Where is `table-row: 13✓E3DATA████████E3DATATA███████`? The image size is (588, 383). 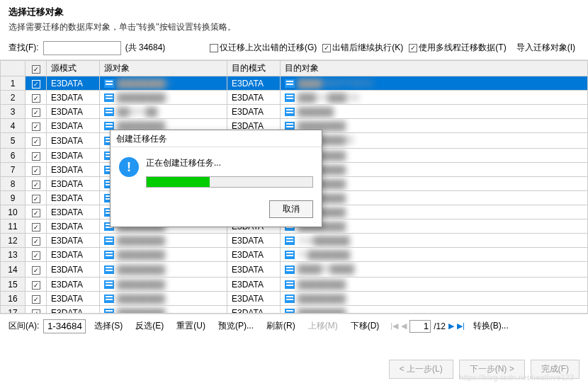 table-row: 13✓E3DATA████████E3DATATA███████ is located at coordinates (295, 255).